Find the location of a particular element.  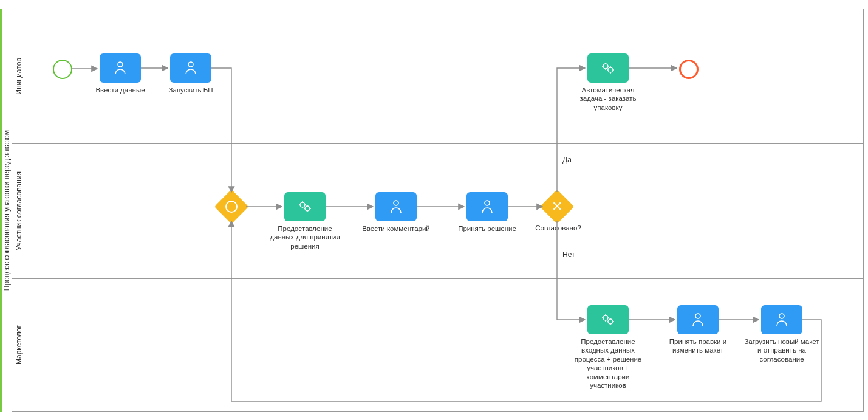

task-enter-comment-label: Ввести комментарий is located at coordinates (396, 229).